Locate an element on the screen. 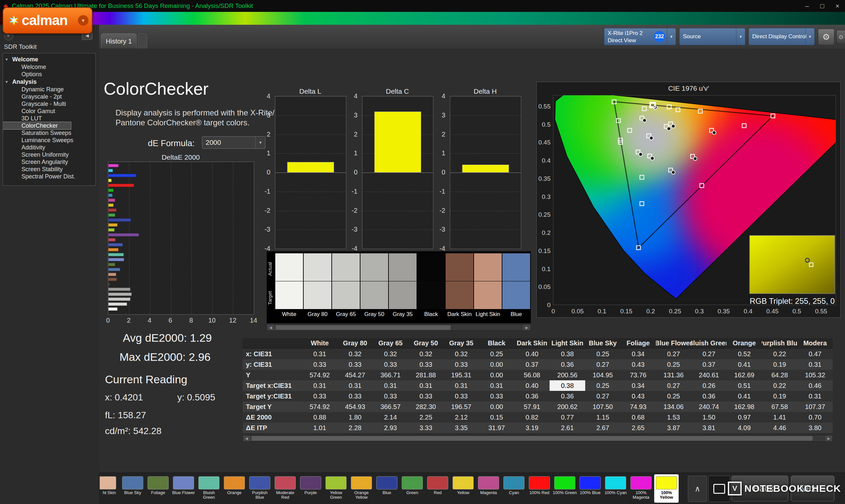  patch-button-orange-yellow: Orange Yellow is located at coordinates (362, 488).